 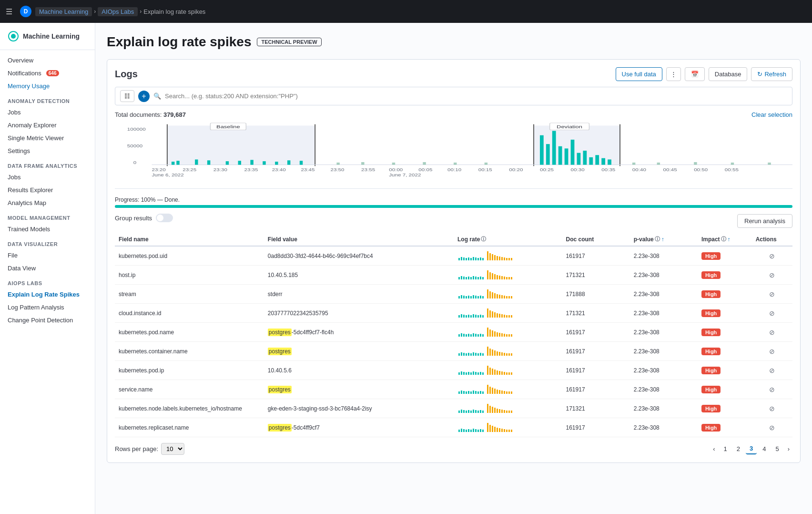 What do you see at coordinates (48, 138) in the screenshot?
I see `sidebar-item-single-metric-viewer: Single Metric Viewer` at bounding box center [48, 138].